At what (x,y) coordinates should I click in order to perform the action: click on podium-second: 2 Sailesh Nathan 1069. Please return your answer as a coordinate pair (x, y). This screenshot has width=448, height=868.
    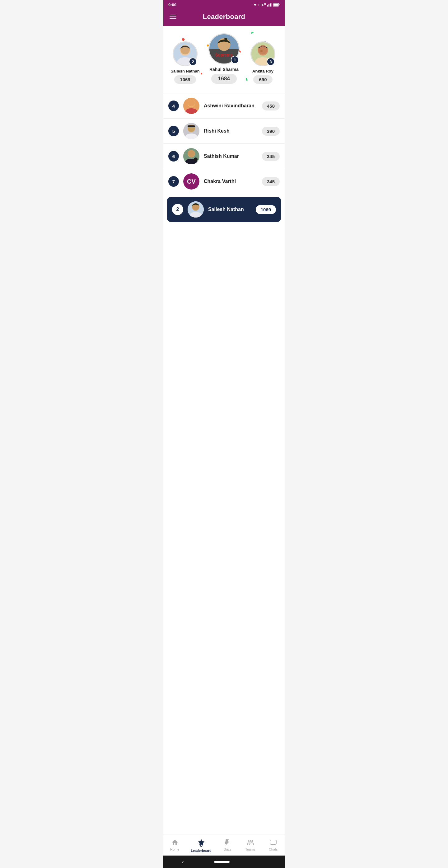
    Looking at the image, I should click on (185, 63).